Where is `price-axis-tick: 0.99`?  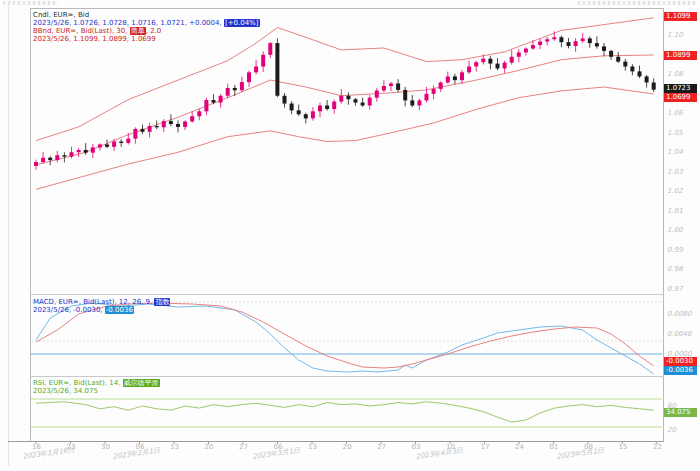 price-axis-tick: 0.99 is located at coordinates (675, 250).